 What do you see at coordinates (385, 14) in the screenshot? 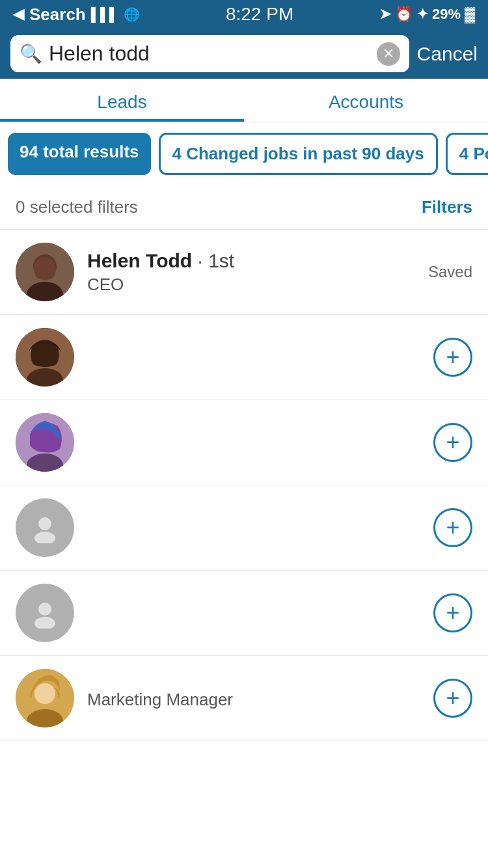
I see `location-icon: ➤` at bounding box center [385, 14].